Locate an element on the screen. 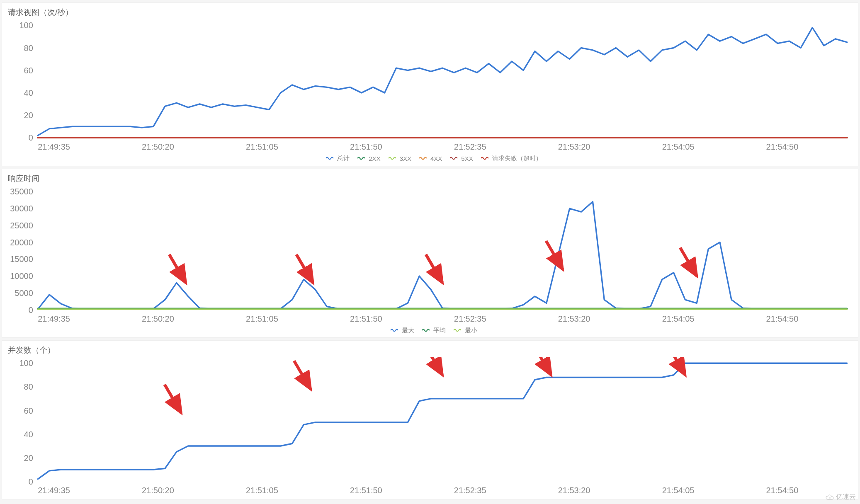 The height and width of the screenshot is (504, 860). svg-text: 5000 is located at coordinates (24, 293).